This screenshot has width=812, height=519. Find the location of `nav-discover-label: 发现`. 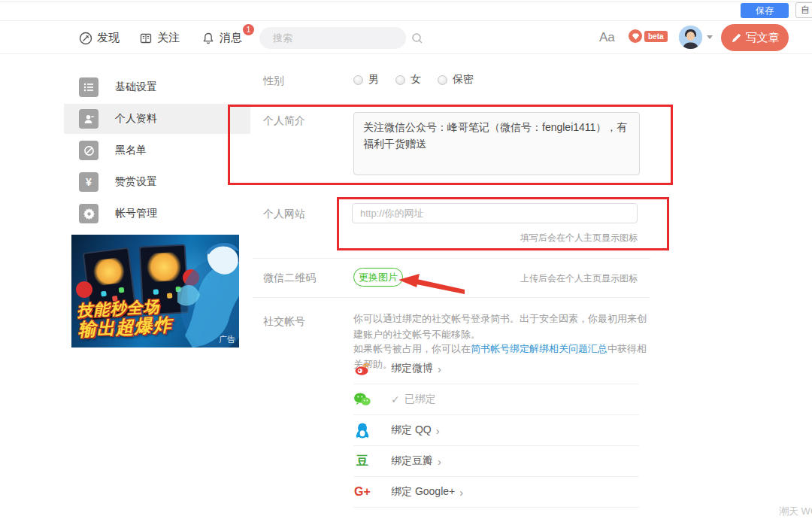

nav-discover-label: 发现 is located at coordinates (108, 38).